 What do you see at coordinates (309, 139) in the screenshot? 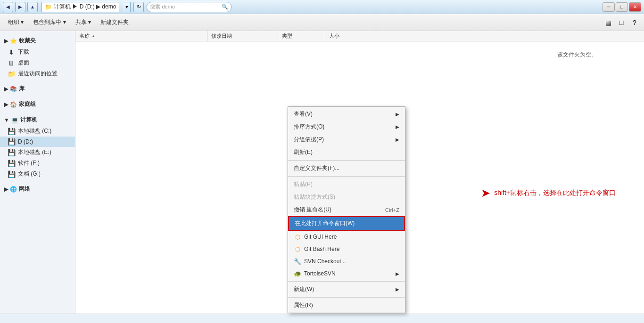
I see `menu-item-group-label: 分组依据(P)` at bounding box center [309, 139].